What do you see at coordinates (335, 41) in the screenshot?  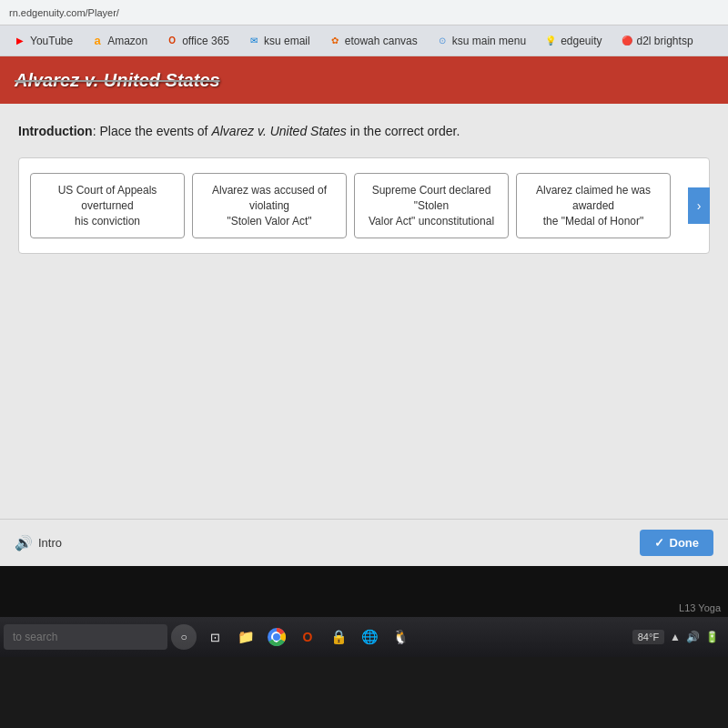 I see `canvas-icon: ✿` at bounding box center [335, 41].